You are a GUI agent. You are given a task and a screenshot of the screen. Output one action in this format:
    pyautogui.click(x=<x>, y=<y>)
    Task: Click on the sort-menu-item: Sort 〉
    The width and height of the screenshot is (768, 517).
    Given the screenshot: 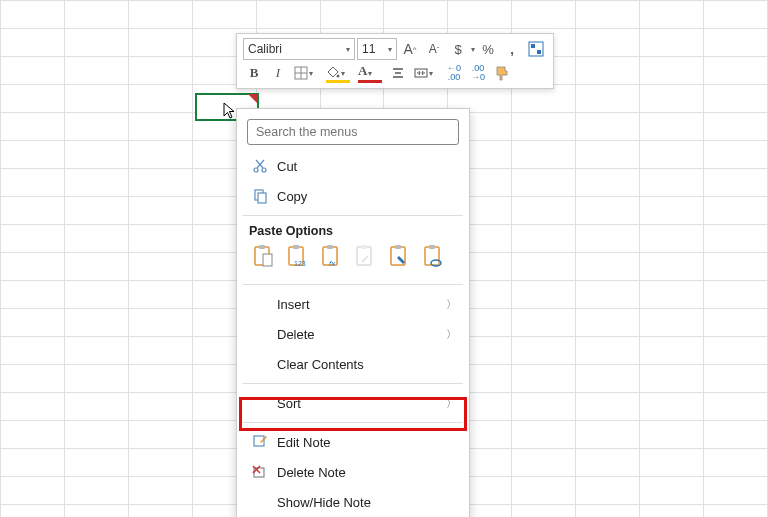 What is the action you would take?
    pyautogui.click(x=353, y=403)
    